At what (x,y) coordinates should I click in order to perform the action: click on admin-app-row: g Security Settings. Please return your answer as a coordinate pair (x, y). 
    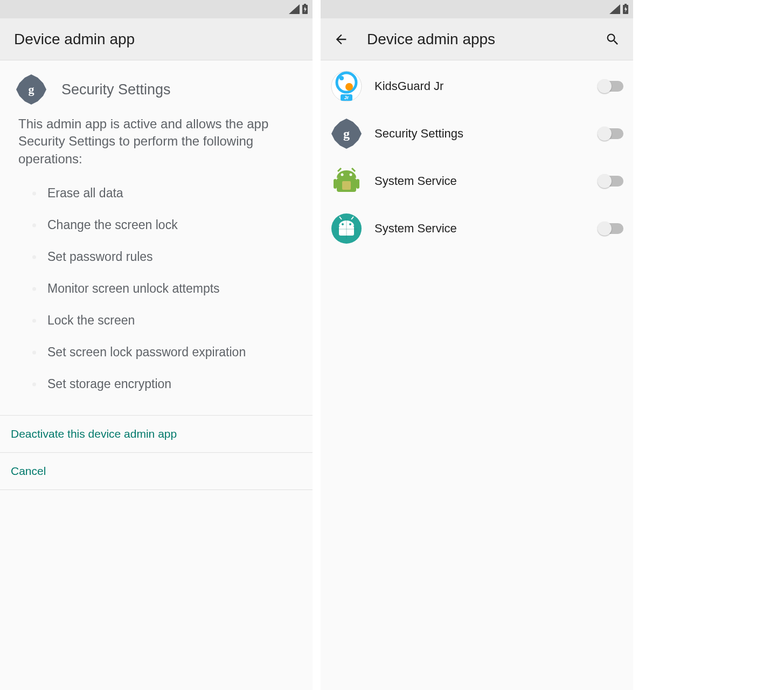
    Looking at the image, I should click on (477, 134).